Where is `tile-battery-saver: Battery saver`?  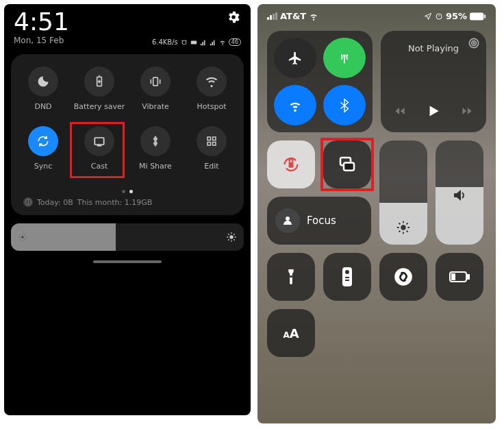
tile-battery-saver: Battery saver is located at coordinates (99, 89).